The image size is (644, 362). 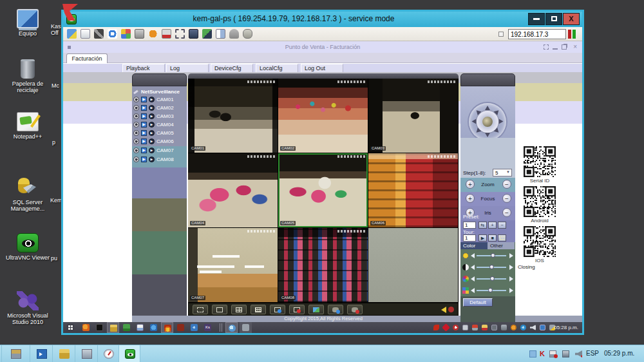 What do you see at coordinates (86, 354) in the screenshot?
I see `host-rdp-button` at bounding box center [86, 354].